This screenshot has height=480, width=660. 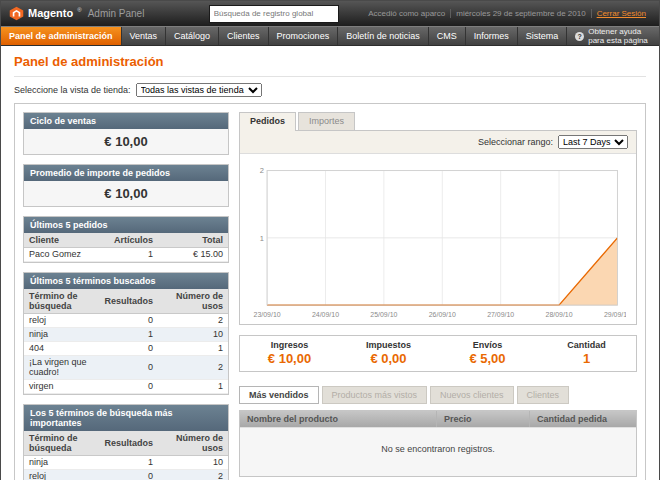 What do you see at coordinates (284, 36) in the screenshot?
I see `nav-tabs: Panel de administraciónVentasCatálogoCli…` at bounding box center [284, 36].